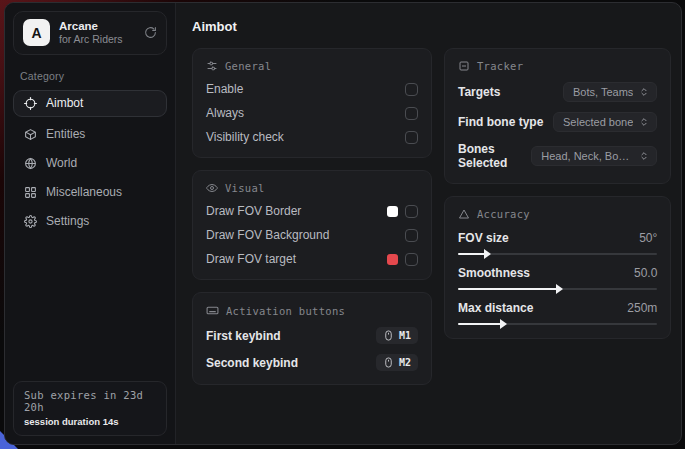  Describe the element at coordinates (312, 235) in the screenshot. I see `setting-row-draw-fov-background: Draw FOV Background` at that location.